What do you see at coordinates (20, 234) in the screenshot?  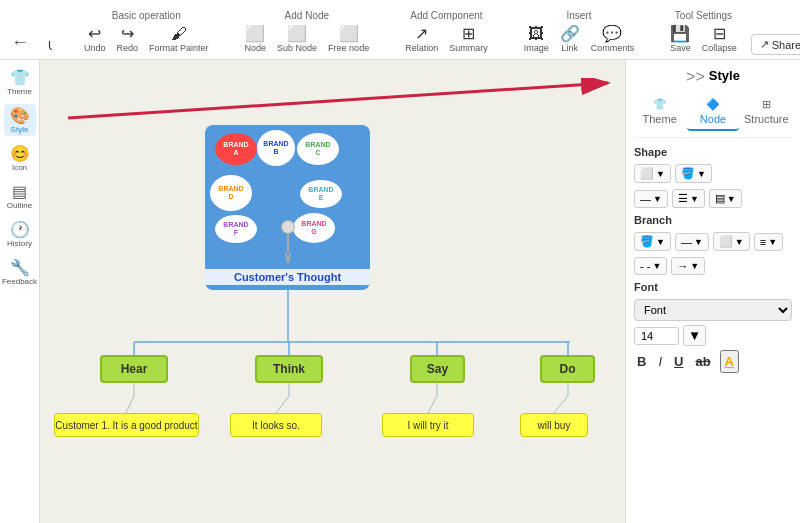 I see `sidebar-item-history: 🕐 History` at bounding box center [20, 234].